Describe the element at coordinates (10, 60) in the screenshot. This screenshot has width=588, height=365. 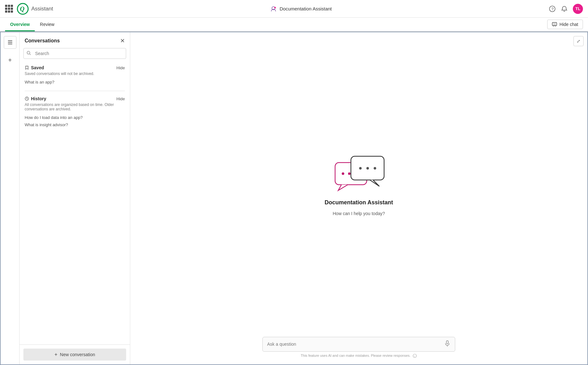
I see `add-button: +` at that location.